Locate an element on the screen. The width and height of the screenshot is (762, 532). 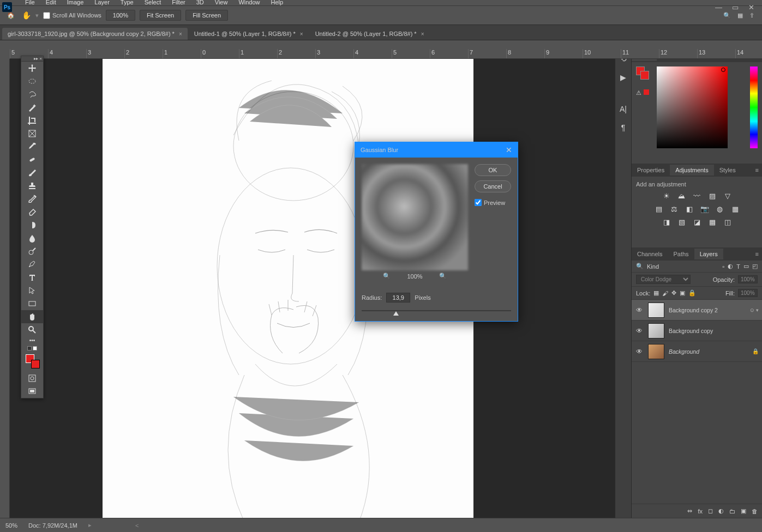
preview-checkbox: Preview is located at coordinates (493, 203).